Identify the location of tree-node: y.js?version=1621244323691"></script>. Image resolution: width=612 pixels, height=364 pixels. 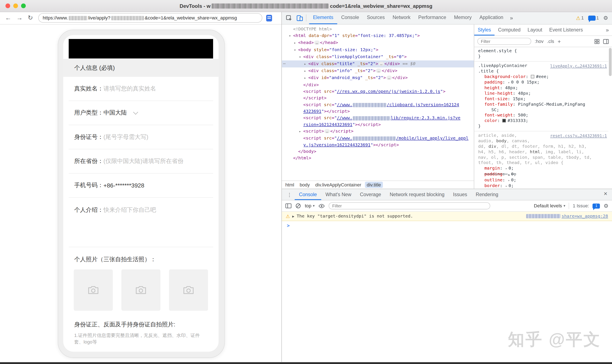
(378, 145).